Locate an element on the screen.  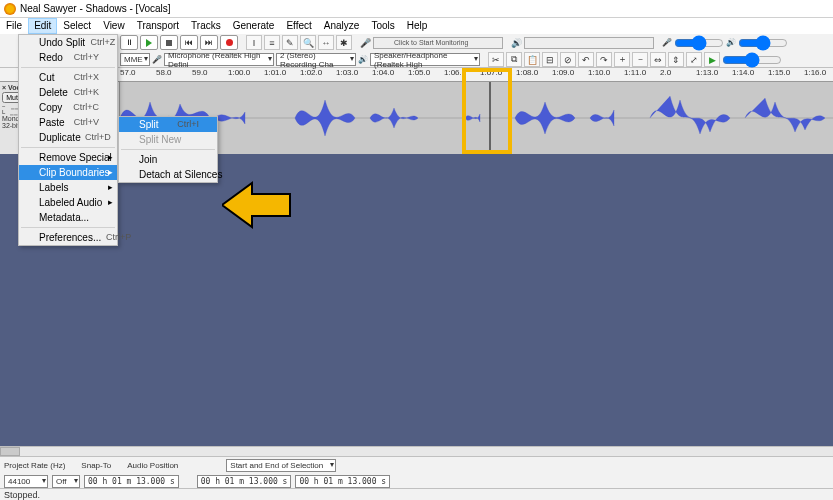
menu-item-cut: CutCtrl+X is located at coordinates (68, 78).